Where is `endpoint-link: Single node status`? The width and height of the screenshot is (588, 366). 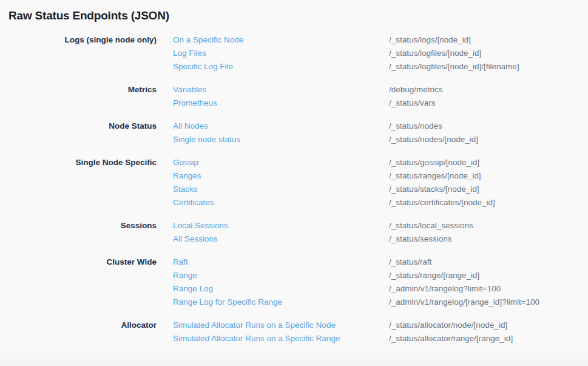 endpoint-link: Single node status is located at coordinates (281, 140).